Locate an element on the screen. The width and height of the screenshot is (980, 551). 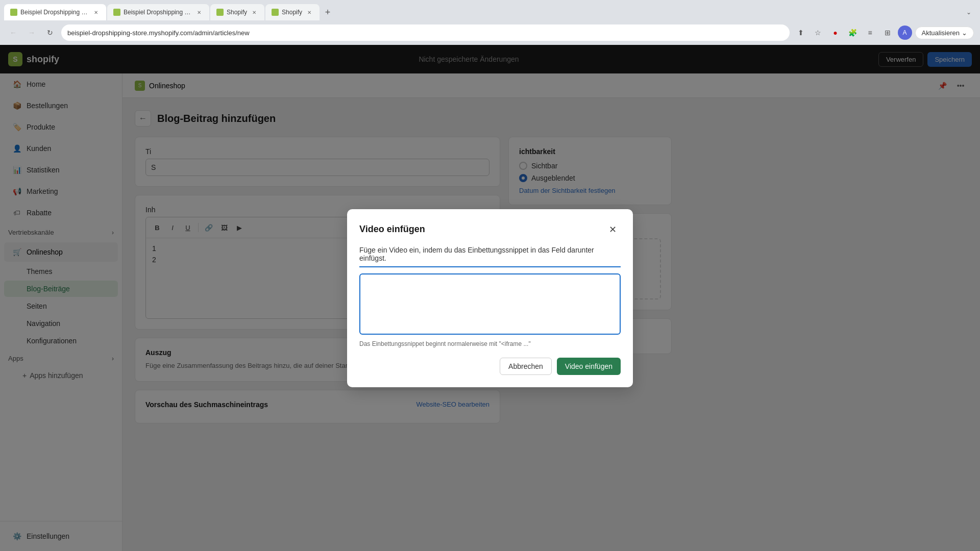
tab-4-title: Shopify is located at coordinates (292, 12).